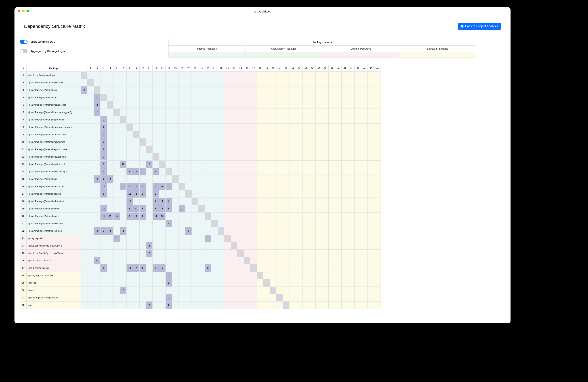 The height and width of the screenshot is (382, 588). What do you see at coordinates (23, 164) in the screenshot?
I see `row-index: 13` at bounding box center [23, 164].